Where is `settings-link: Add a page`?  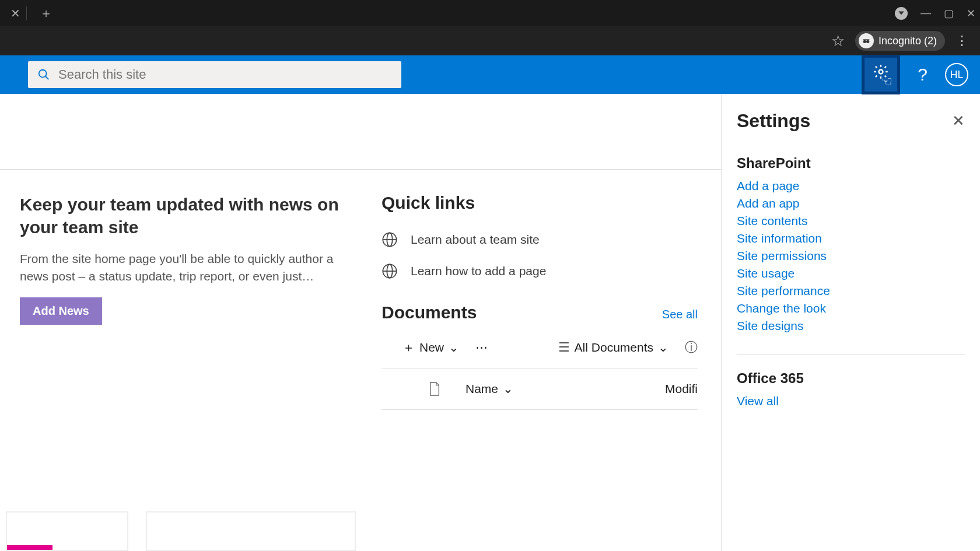 settings-link: Add a page is located at coordinates (850, 186).